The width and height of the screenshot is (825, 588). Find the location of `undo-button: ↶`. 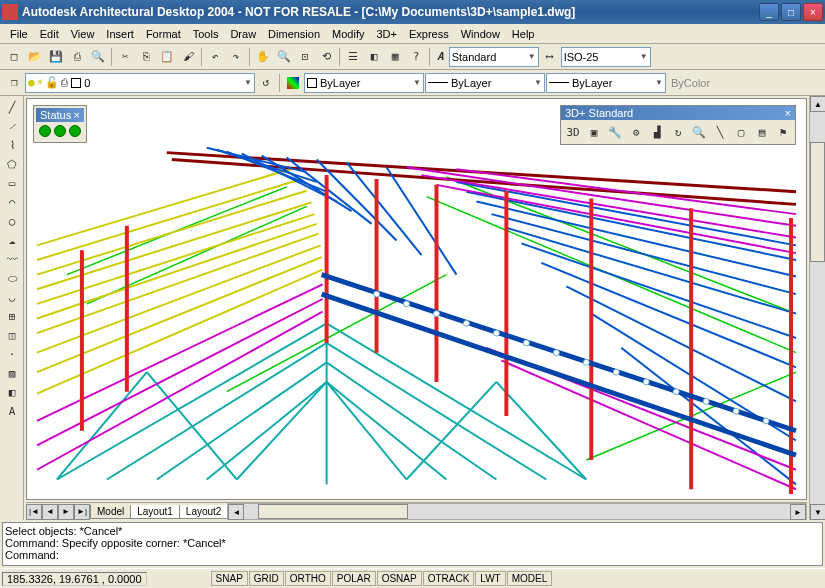

undo-button: ↶ is located at coordinates (215, 57).